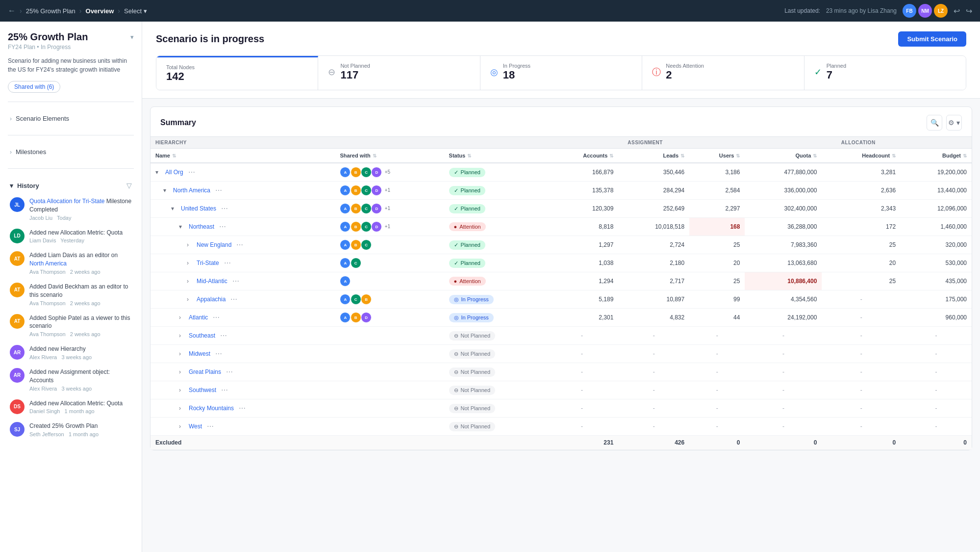 This screenshot has width=980, height=552. What do you see at coordinates (909, 11) in the screenshot?
I see `avatar-1: FB` at bounding box center [909, 11].